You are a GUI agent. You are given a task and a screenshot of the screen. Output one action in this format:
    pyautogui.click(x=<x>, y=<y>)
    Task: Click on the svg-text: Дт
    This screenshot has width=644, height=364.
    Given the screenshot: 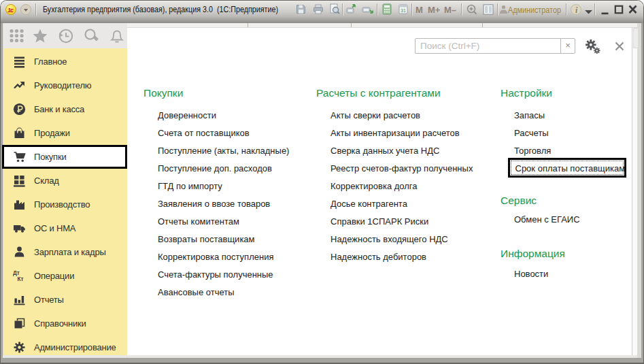 What is the action you would take?
    pyautogui.click(x=16, y=274)
    